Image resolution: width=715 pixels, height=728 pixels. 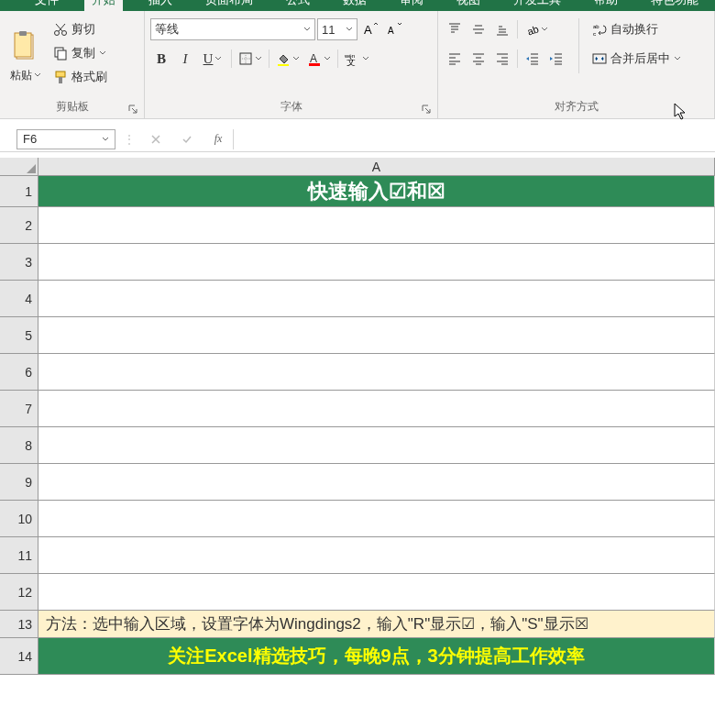 What do you see at coordinates (358, 65) in the screenshot?
I see `ribbon: 粘贴 剪切 复制 格式刷 剪贴板` at bounding box center [358, 65].